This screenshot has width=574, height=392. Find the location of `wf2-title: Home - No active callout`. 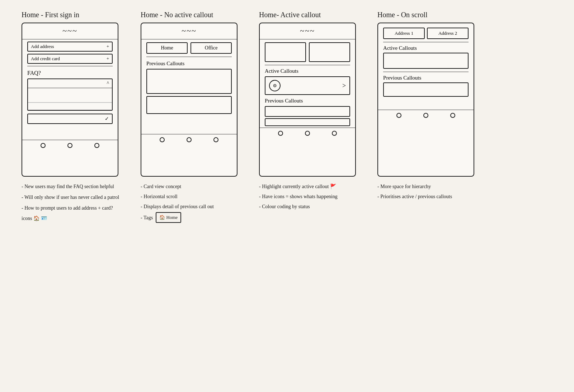

wf2-title: Home - No active callout is located at coordinates (177, 15).